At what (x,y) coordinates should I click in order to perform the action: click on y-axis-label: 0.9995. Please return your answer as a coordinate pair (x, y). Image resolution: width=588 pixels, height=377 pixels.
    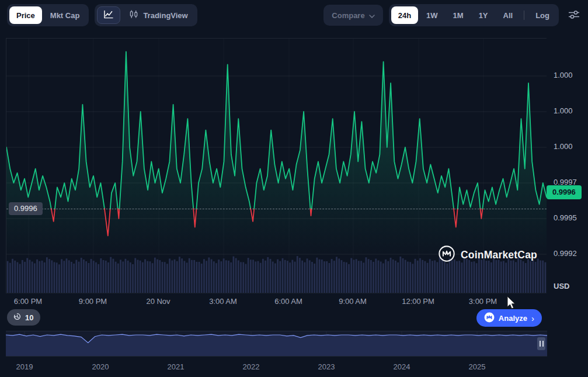
    Looking at the image, I should click on (565, 218).